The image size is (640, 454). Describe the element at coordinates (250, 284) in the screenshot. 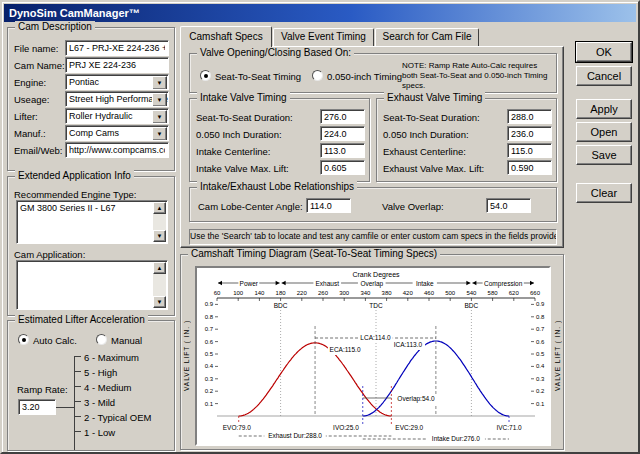

I see `svg-text: Power` at that location.